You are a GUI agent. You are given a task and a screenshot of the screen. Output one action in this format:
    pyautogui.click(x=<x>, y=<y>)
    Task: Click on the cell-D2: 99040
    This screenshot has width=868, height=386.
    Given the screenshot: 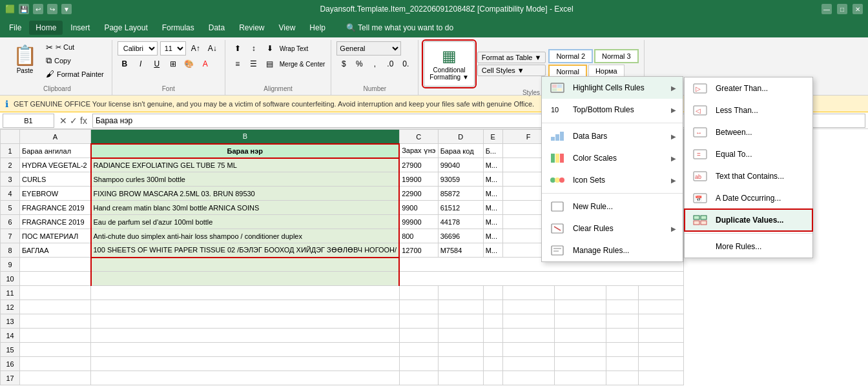 What is the action you would take?
    pyautogui.click(x=460, y=165)
    